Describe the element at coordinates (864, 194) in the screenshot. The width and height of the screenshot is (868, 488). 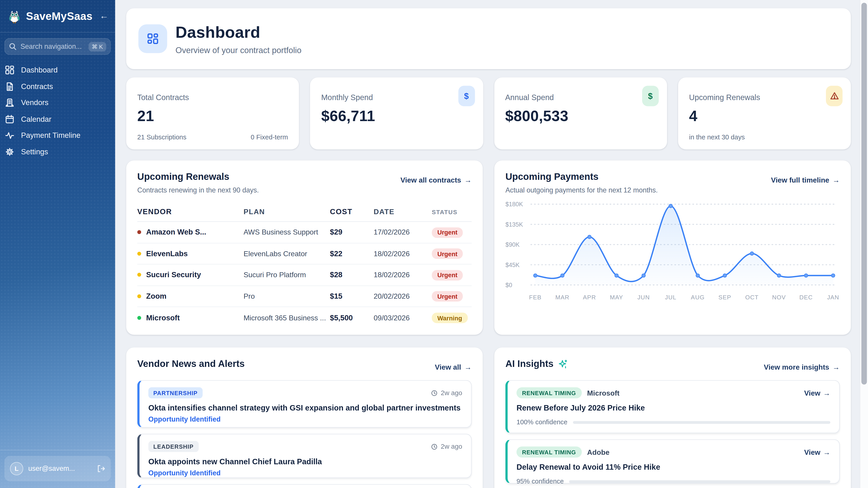
I see `scrollbar-thumb` at that location.